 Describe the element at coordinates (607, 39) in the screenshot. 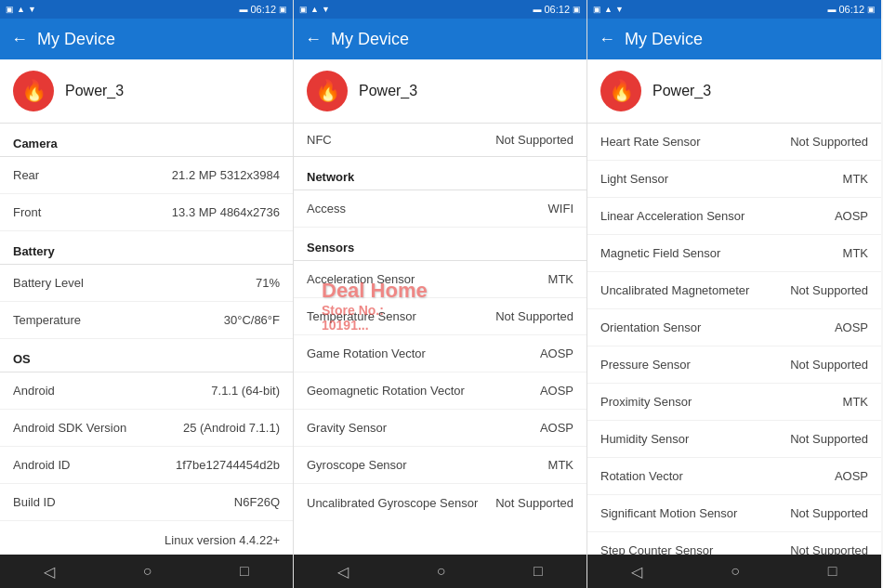

I see `back-button-3: ←` at that location.